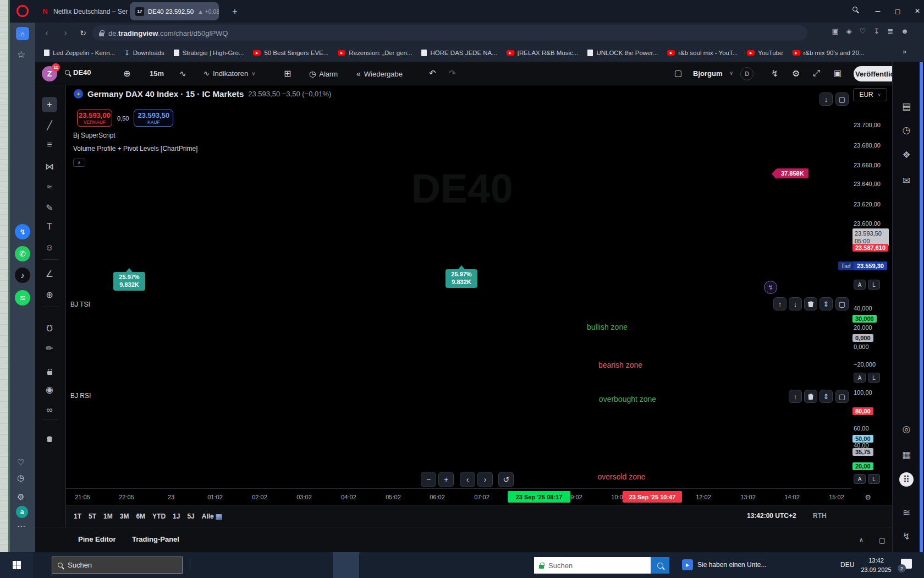 This screenshot has height=578, width=924. I want to click on bookmark-item: ▶r&b soul mix - YouT..., so click(702, 53).